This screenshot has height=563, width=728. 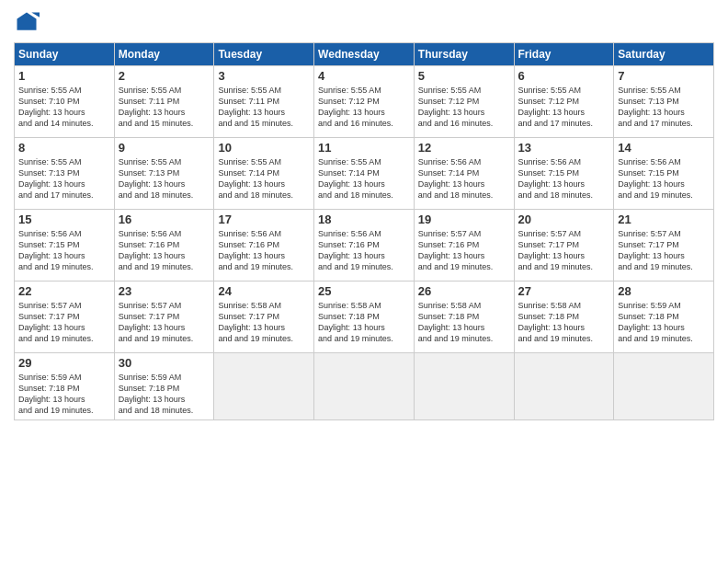 What do you see at coordinates (364, 246) in the screenshot?
I see `calendar-cell: 18Sunrise: 5:56 AMSunset: 7:16 PMDayligh…` at bounding box center [364, 246].